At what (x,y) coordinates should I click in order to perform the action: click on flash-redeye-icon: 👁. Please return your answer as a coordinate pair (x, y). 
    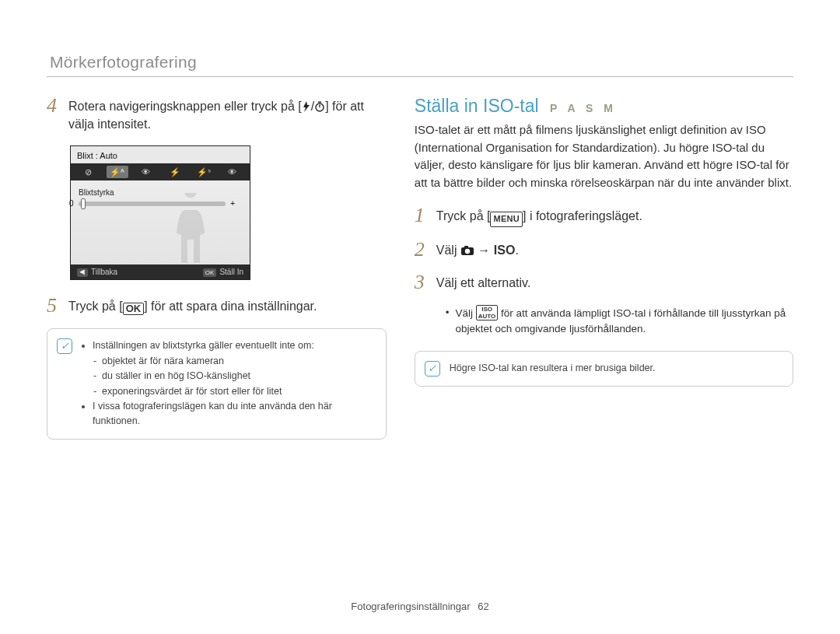
    Looking at the image, I should click on (146, 172).